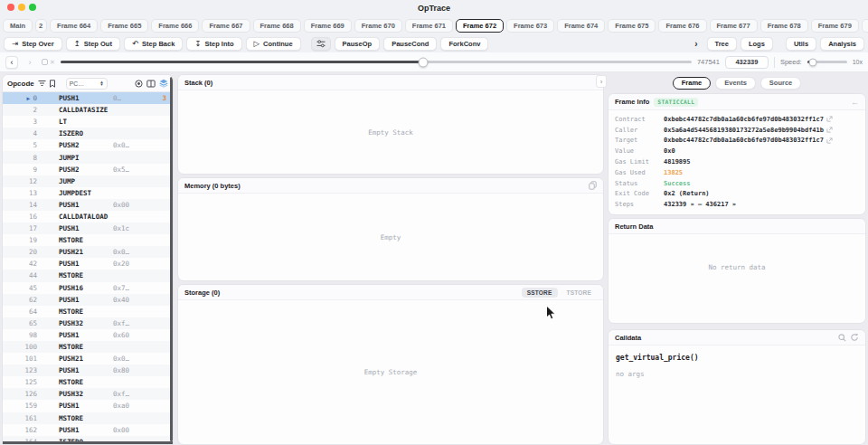 The height and width of the screenshot is (445, 868). What do you see at coordinates (757, 43) in the screenshot?
I see `logs-button: Logs` at bounding box center [757, 43].